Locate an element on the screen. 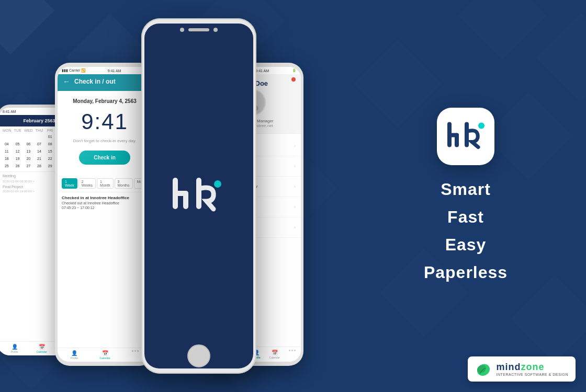 Image resolution: width=586 pixels, height=392 pixels. checkin-chevron: › is located at coordinates (295, 166).